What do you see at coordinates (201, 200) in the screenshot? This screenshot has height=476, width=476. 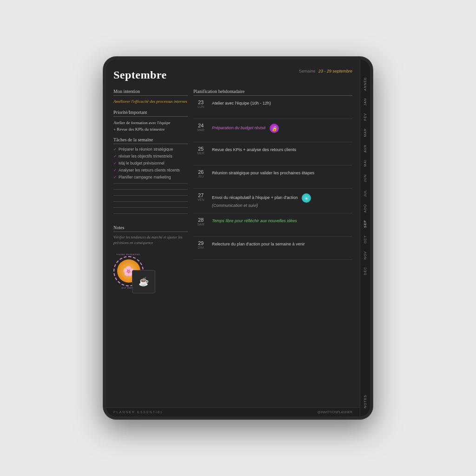 I see `day-abbr: VEN` at bounding box center [201, 200].